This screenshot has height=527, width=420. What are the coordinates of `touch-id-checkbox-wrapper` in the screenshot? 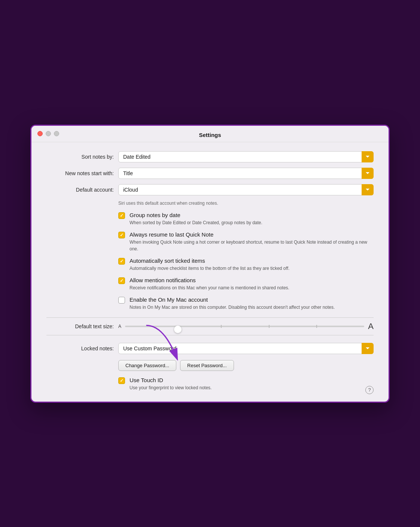 It's located at (122, 381).